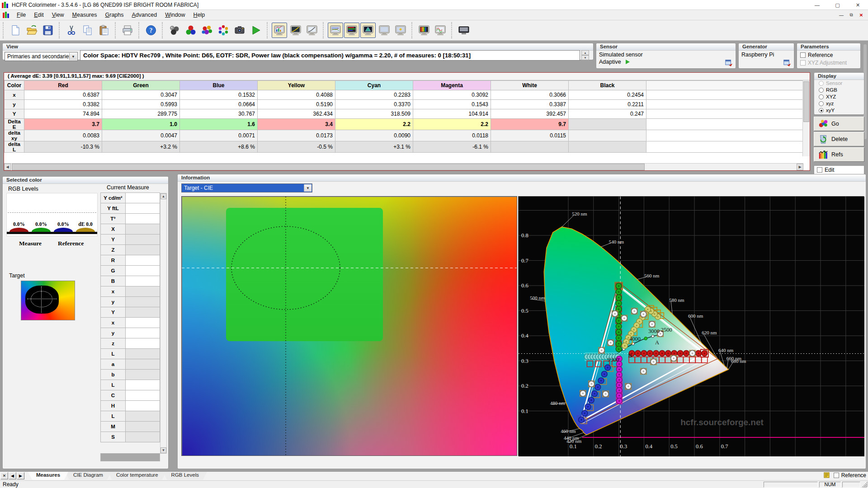 Image resolution: width=868 pixels, height=488 pixels. I want to click on spinner-up-icon: ▲, so click(585, 52).